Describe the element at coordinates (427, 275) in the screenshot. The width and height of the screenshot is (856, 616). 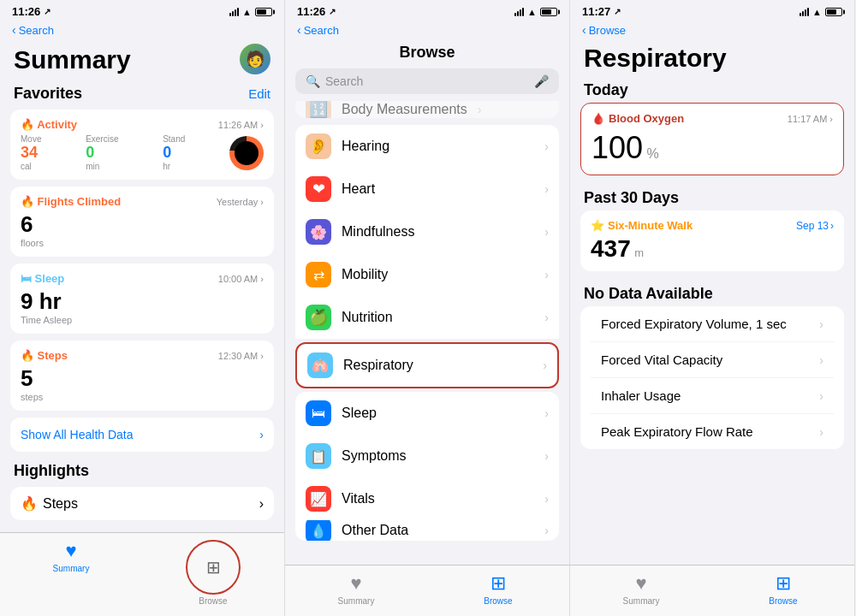
I see `browse-item-mobility: ⇄ Mobility ›` at that location.